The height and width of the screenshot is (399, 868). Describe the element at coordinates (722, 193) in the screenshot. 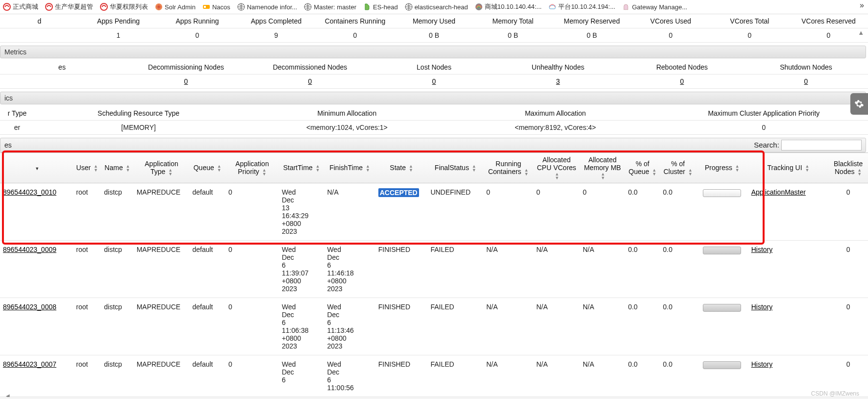

I see `progress-bar` at that location.